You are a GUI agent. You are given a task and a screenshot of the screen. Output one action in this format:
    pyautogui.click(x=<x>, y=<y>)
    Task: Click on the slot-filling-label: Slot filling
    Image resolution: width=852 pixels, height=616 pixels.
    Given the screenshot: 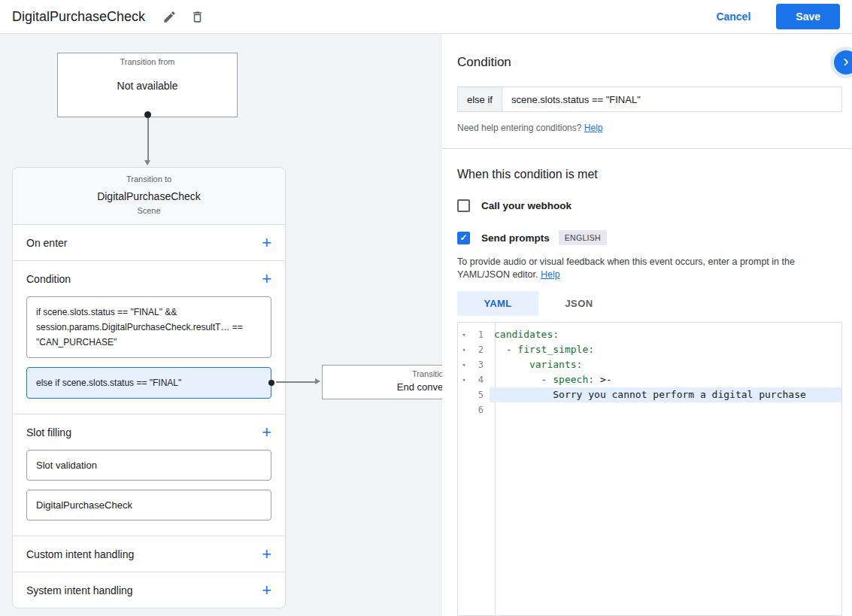 What is the action you would take?
    pyautogui.click(x=49, y=432)
    